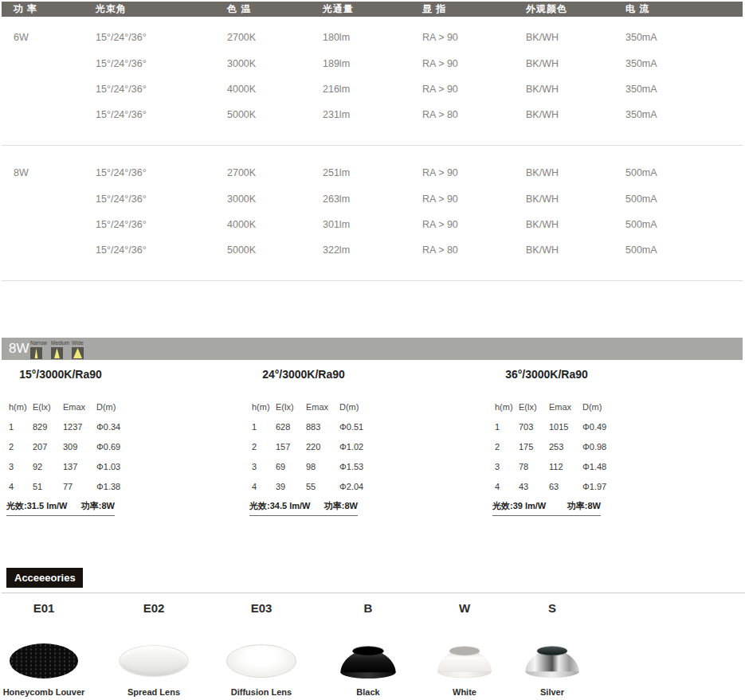  What do you see at coordinates (575, 10) in the screenshot?
I see `header-finish: 外观颜色` at bounding box center [575, 10].